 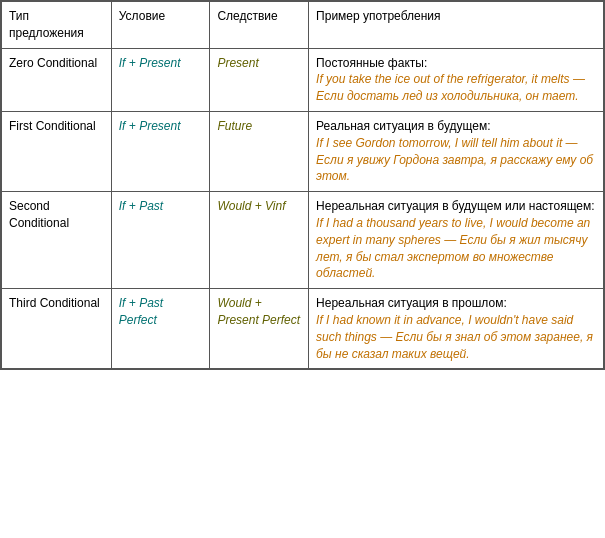 I want to click on row0-example-text: If you take the ice out of the refrigera…, so click(x=450, y=88).